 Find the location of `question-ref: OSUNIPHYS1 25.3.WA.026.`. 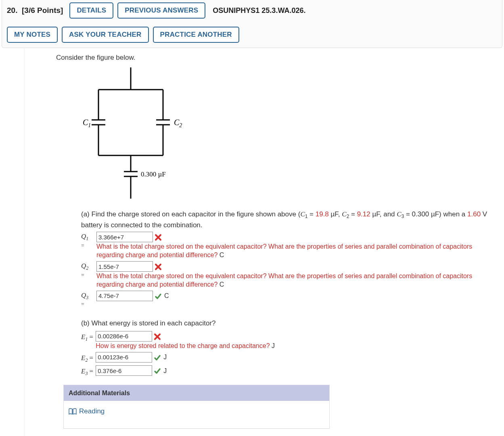

question-ref: OSUNIPHYS1 25.3.WA.026. is located at coordinates (259, 10).